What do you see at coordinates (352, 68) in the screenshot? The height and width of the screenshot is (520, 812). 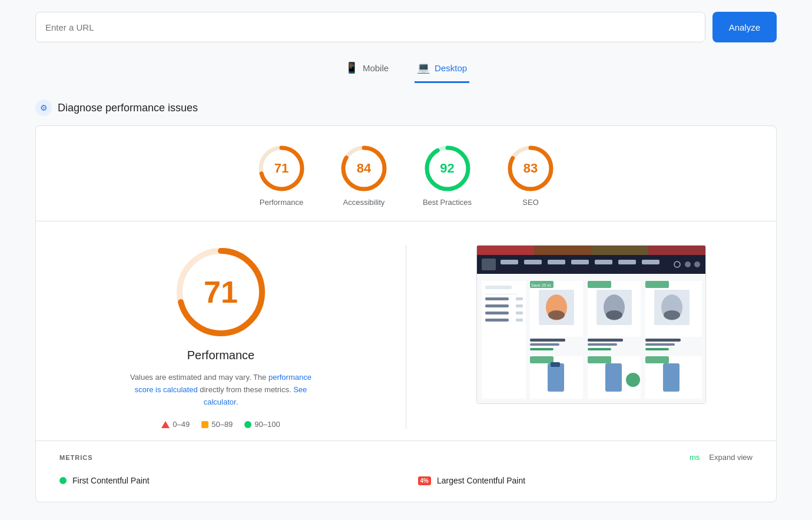 I see `mobile-icon: 📱` at bounding box center [352, 68].